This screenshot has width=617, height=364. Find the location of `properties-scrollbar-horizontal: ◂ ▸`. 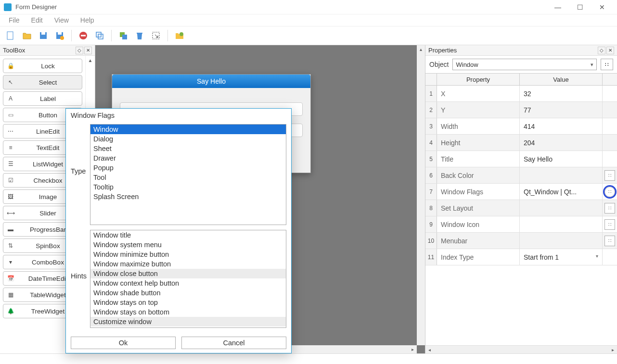

properties-scrollbar-horizontal: ◂ ▸ is located at coordinates (521, 349).